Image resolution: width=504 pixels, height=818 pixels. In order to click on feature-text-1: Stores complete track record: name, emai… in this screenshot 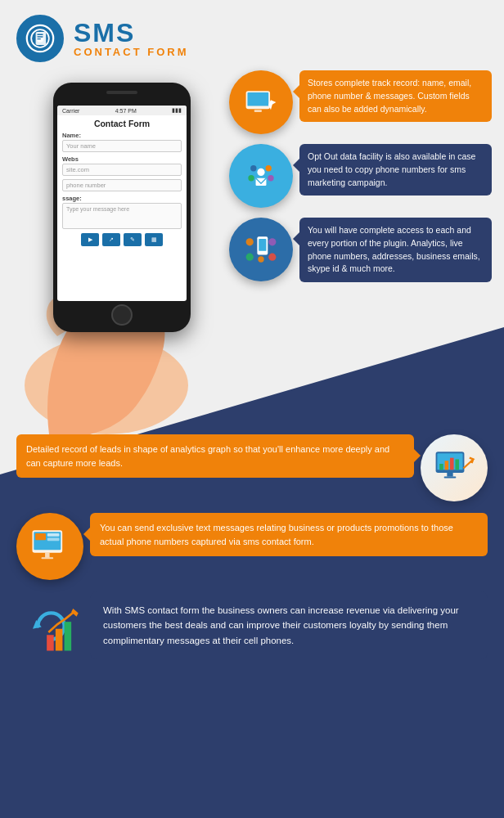, I will do `click(389, 96)`.